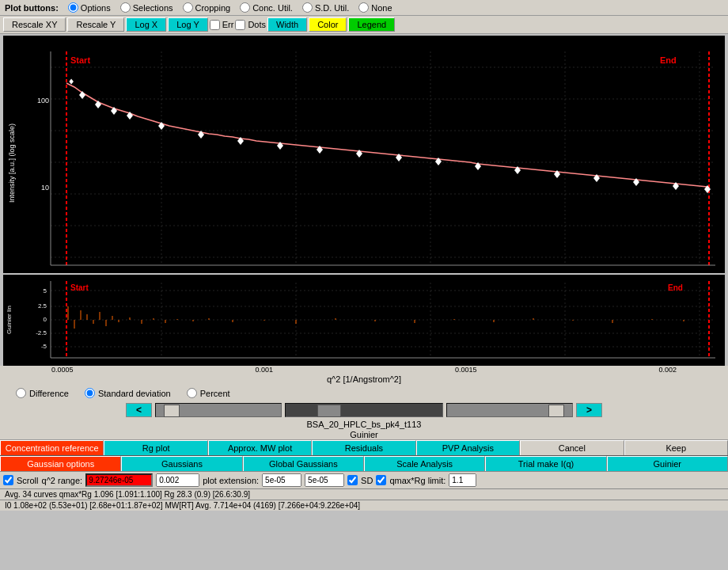 The width and height of the screenshot is (728, 570). Describe the element at coordinates (589, 410) in the screenshot. I see `slider-right-button: >` at that location.